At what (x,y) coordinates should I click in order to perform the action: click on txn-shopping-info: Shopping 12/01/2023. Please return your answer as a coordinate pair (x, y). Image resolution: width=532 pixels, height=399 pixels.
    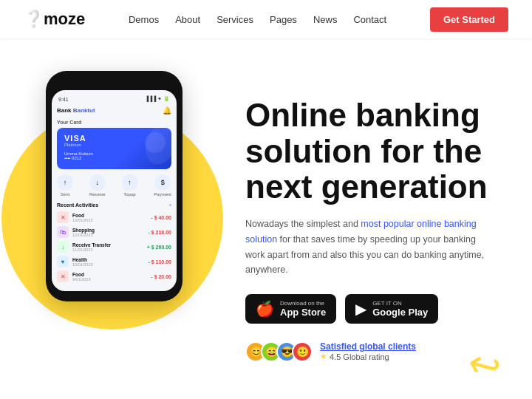
    Looking at the image, I should click on (108, 232).